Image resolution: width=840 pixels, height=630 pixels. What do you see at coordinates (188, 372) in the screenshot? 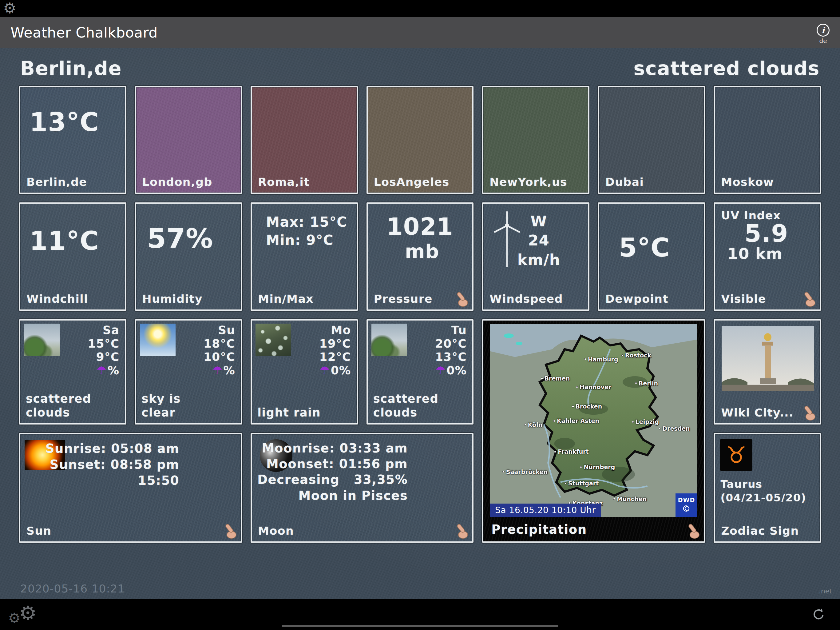
I see `forecast-tile-su: Su 18°C 10°C ☂% sky is clear` at bounding box center [188, 372].